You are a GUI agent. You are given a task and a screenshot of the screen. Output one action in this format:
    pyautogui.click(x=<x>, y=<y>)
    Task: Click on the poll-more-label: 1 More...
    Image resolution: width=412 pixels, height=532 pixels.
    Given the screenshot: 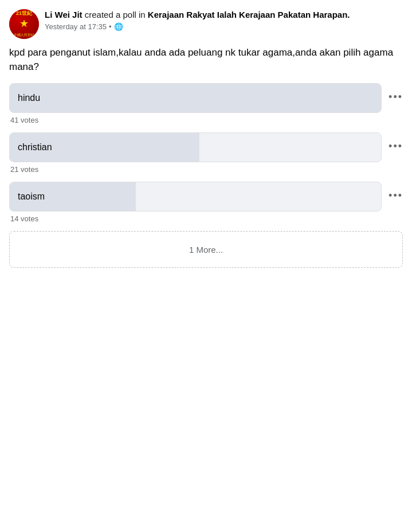 What is the action you would take?
    pyautogui.click(x=206, y=250)
    